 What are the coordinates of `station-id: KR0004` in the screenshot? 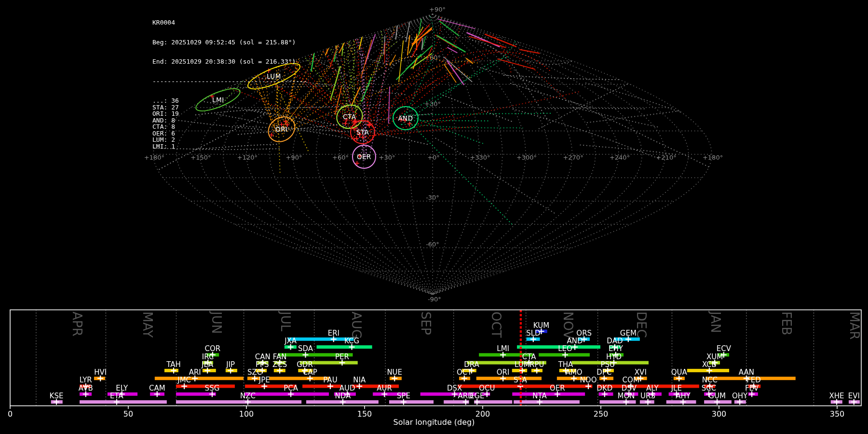 It's located at (230, 23).